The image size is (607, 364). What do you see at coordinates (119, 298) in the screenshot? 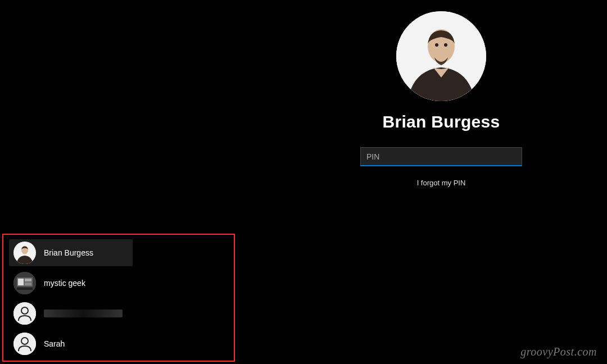
I see `user-switcher-panel: Brian Burgess mystic geek` at bounding box center [119, 298].